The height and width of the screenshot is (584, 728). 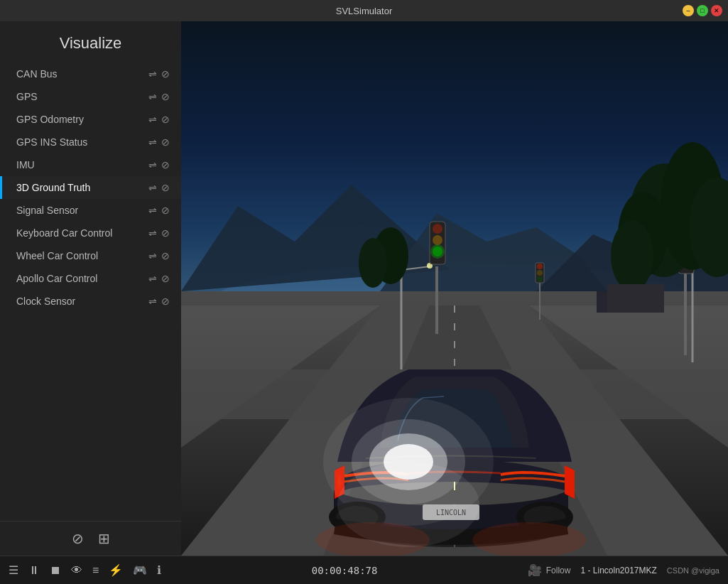 I want to click on brand-label: CSDN @vigiga, so click(x=693, y=571).